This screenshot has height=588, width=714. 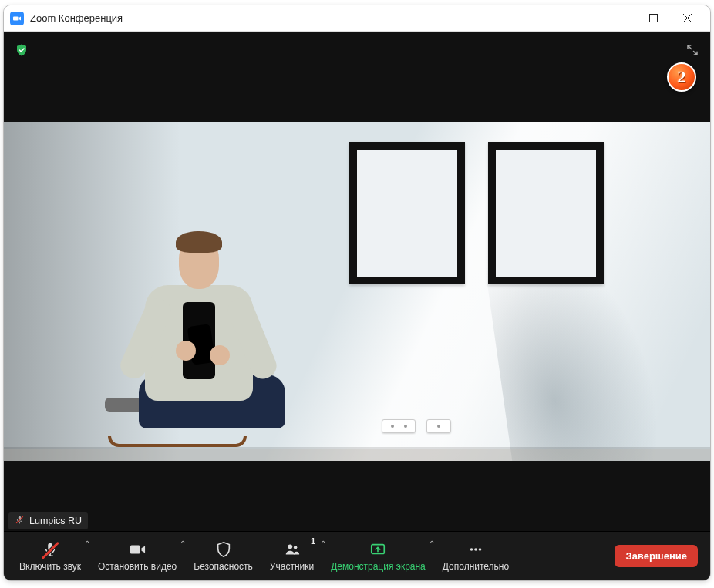 What do you see at coordinates (56, 521) in the screenshot?
I see `participant-name-label: Lumpics RU` at bounding box center [56, 521].